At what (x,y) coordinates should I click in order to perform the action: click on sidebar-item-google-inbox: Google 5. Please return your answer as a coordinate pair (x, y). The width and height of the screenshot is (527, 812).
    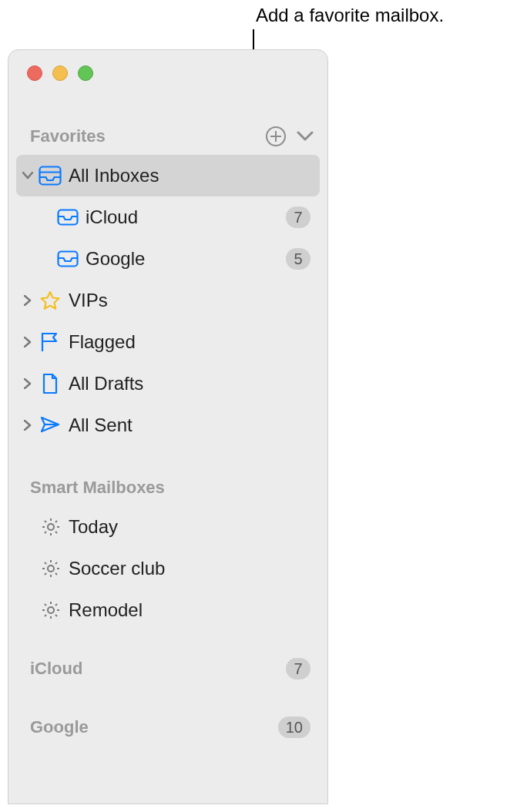
    Looking at the image, I should click on (168, 259).